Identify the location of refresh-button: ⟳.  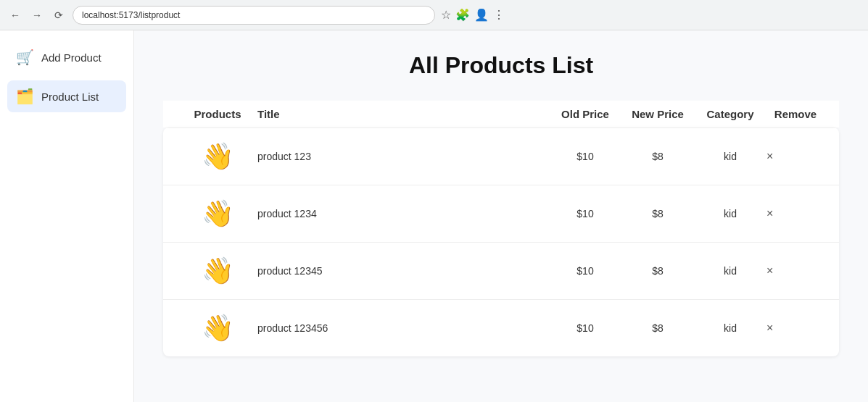
(59, 15).